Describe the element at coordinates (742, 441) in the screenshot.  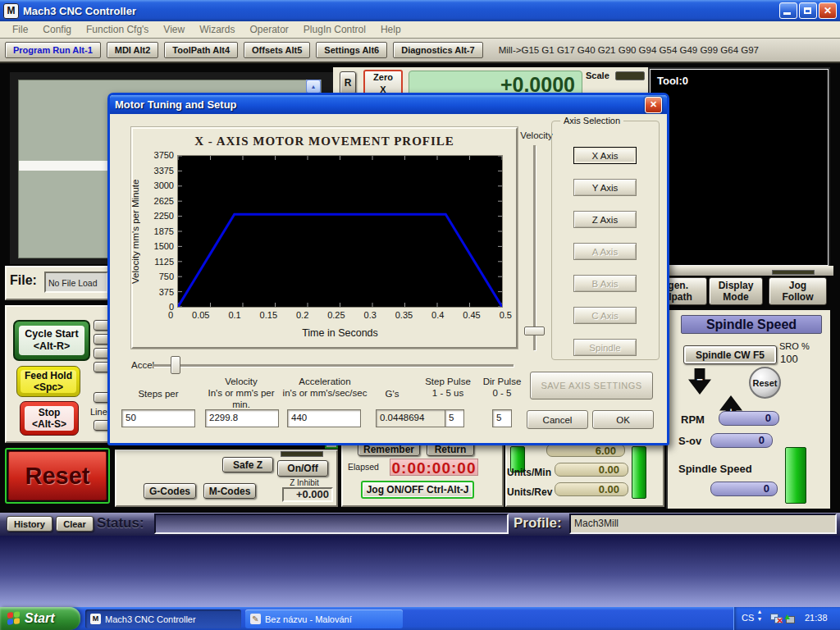
I see `sov-value: 0` at that location.